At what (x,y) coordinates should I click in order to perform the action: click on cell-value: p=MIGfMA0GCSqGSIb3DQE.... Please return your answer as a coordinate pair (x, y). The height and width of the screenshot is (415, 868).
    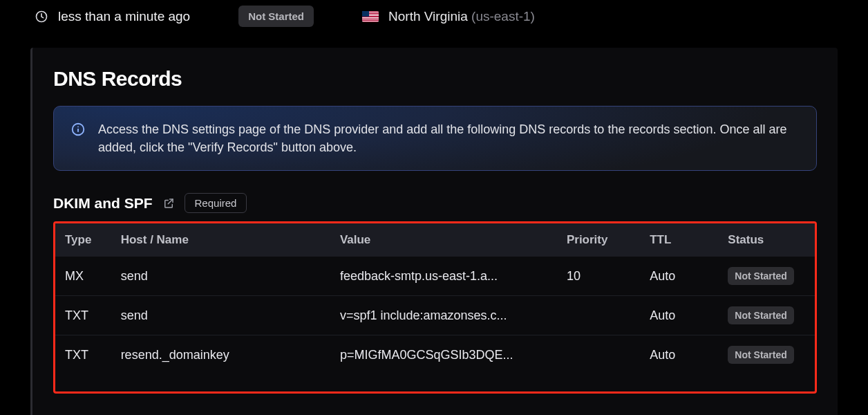
    Looking at the image, I should click on (445, 364).